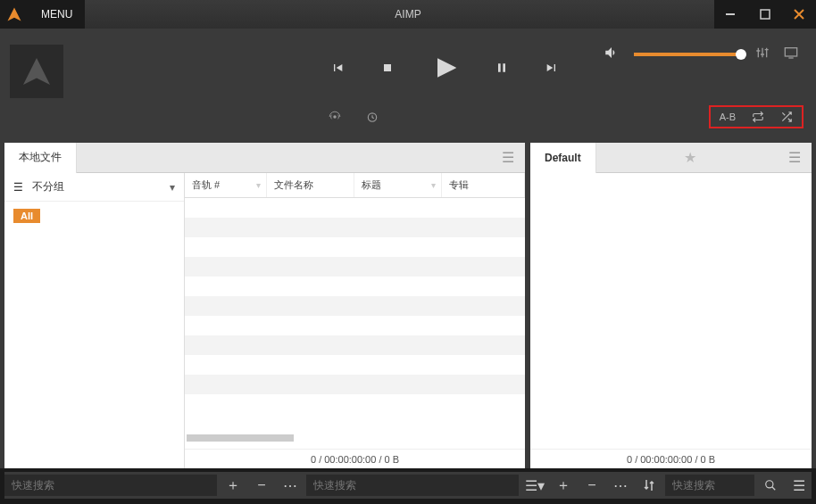  Describe the element at coordinates (445, 68) in the screenshot. I see `play-button` at that location.